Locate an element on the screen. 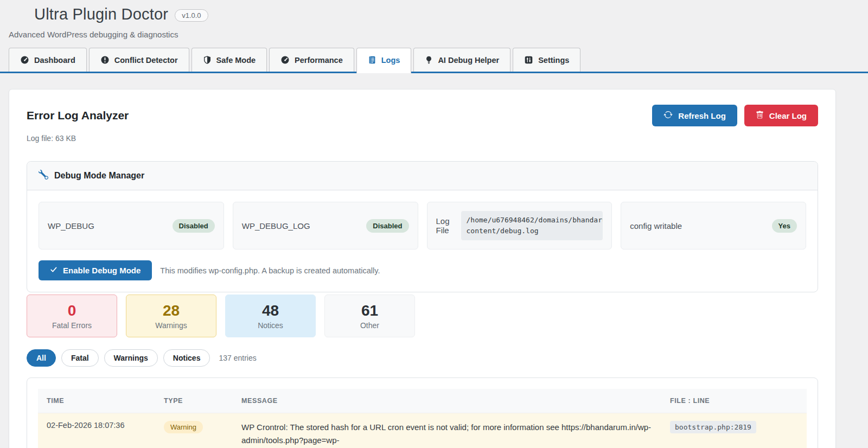  journal-icon is located at coordinates (372, 60).